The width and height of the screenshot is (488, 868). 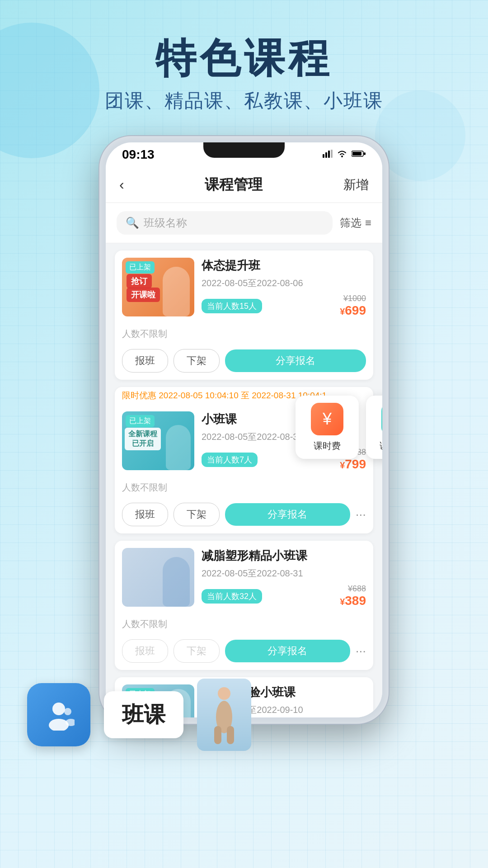 I want to click on more-btn-3: ···, so click(x=361, y=651).